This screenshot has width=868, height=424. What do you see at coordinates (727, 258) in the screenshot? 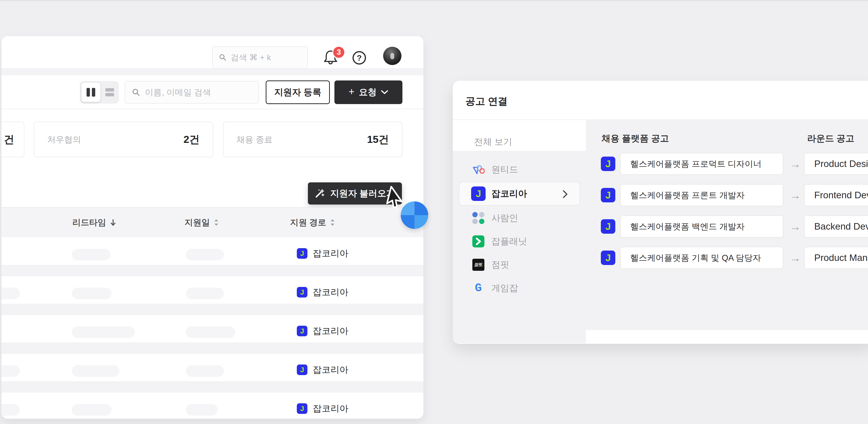
I see `posting-mapping-row: J 헬스케어플랫폼 기획 및 QA 담당자 → Product Manager` at bounding box center [727, 258].